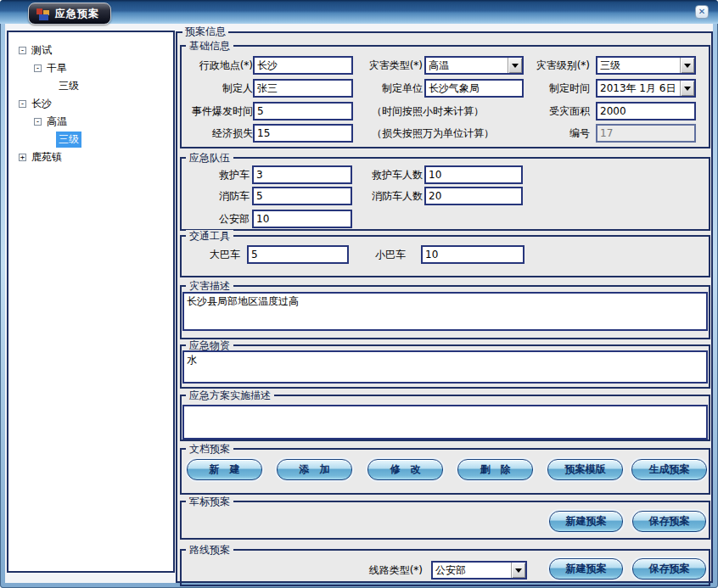 This screenshot has height=588, width=718. I want to click on small-bus-input, so click(473, 255).